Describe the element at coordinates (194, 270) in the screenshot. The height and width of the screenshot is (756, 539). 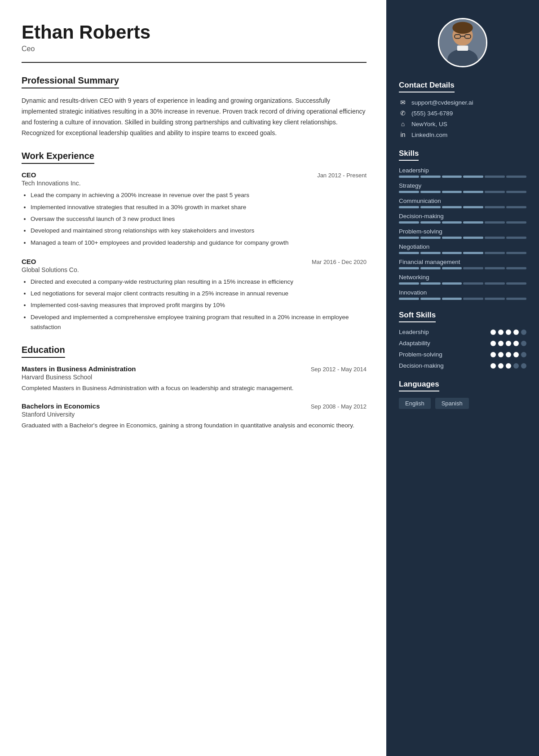
I see `job-company: Global Solutions Co.` at that location.